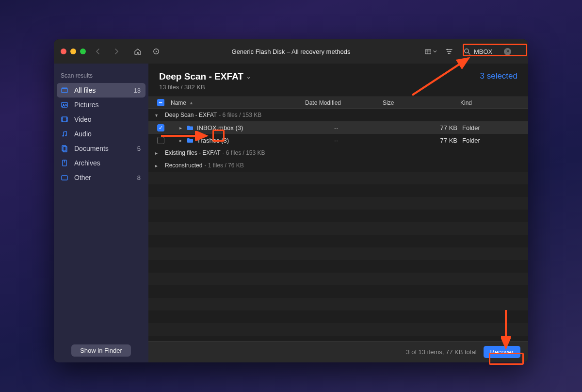  I want to click on sidebar-item-label: Audio, so click(83, 134).